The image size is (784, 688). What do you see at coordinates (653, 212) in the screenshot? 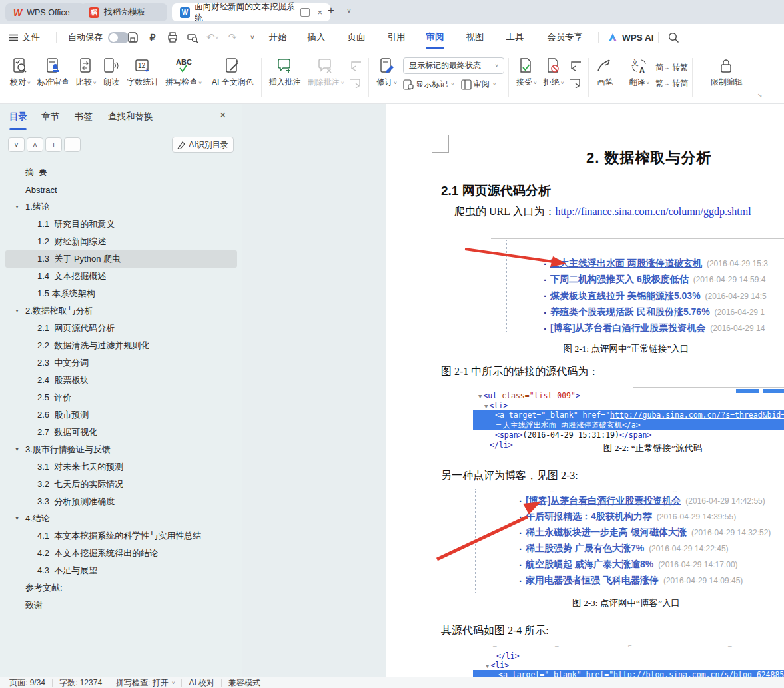
I see `doc-hyperlink: http://finance.sina.com.cn/column/ggdp.s…` at bounding box center [653, 212].